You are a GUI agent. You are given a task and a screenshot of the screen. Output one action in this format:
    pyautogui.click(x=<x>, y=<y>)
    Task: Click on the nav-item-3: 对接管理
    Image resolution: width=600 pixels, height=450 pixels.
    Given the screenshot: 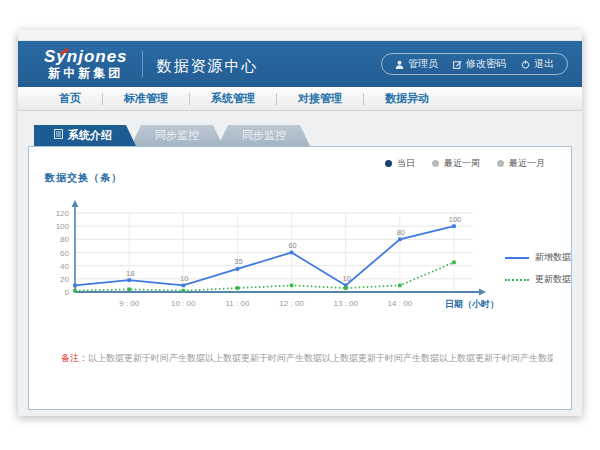 What is the action you would take?
    pyautogui.click(x=320, y=98)
    